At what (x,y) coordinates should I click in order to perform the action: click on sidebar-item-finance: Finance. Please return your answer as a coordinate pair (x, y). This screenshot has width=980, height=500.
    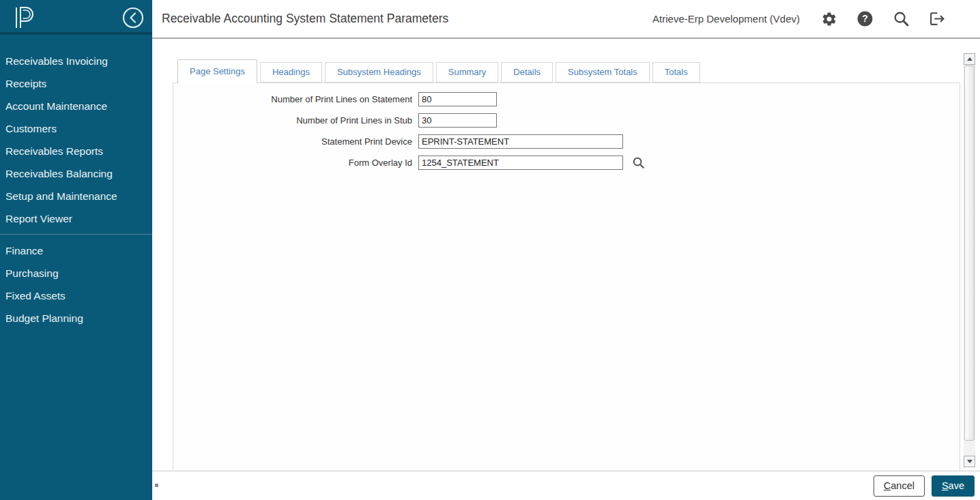
    Looking at the image, I should click on (76, 251).